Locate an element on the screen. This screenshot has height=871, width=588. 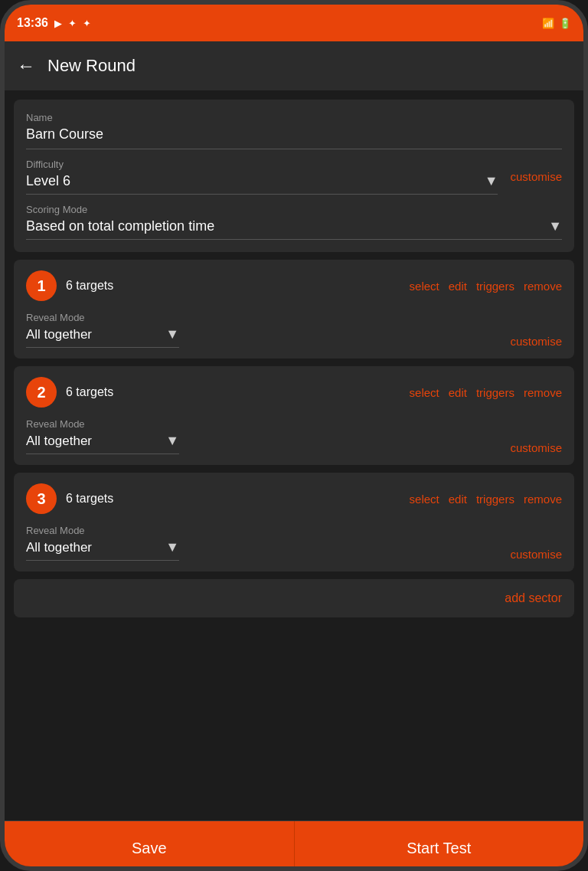
sector-2-reveal-label: Reveal Mode is located at coordinates (268, 424).